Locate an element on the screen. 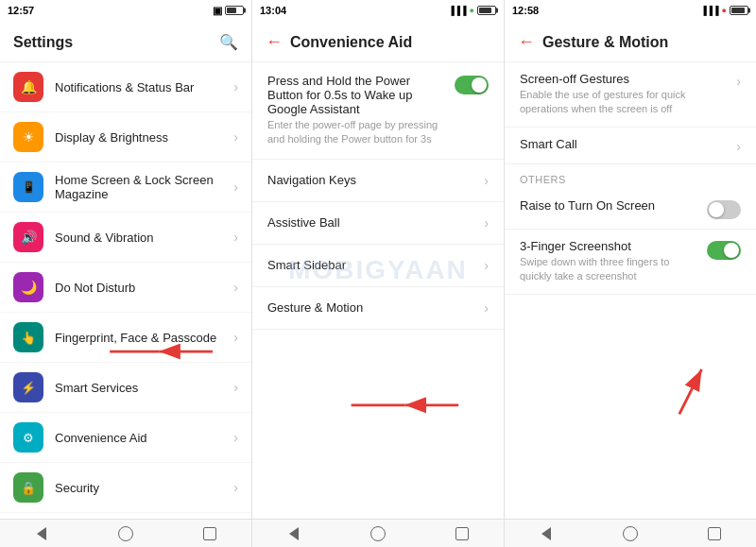  donotdisturb-text: Do Not Disturb is located at coordinates (142, 287).